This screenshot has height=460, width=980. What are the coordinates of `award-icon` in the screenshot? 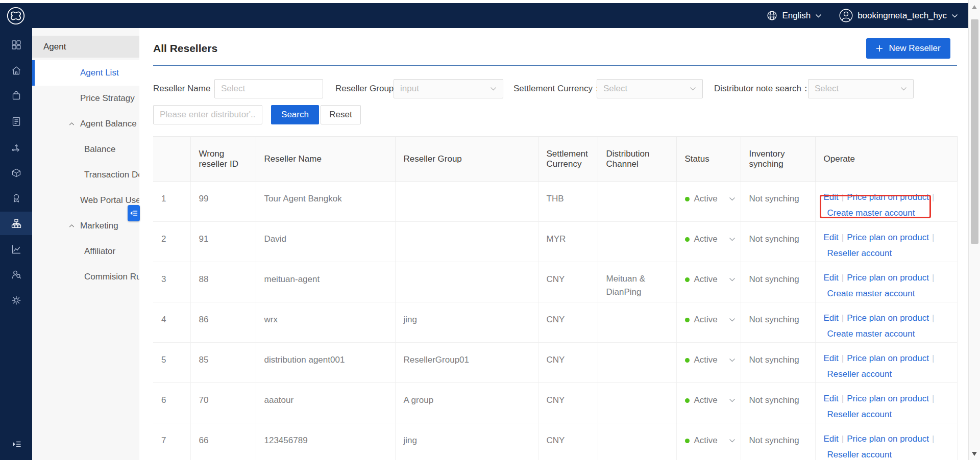 It's located at (16, 198).